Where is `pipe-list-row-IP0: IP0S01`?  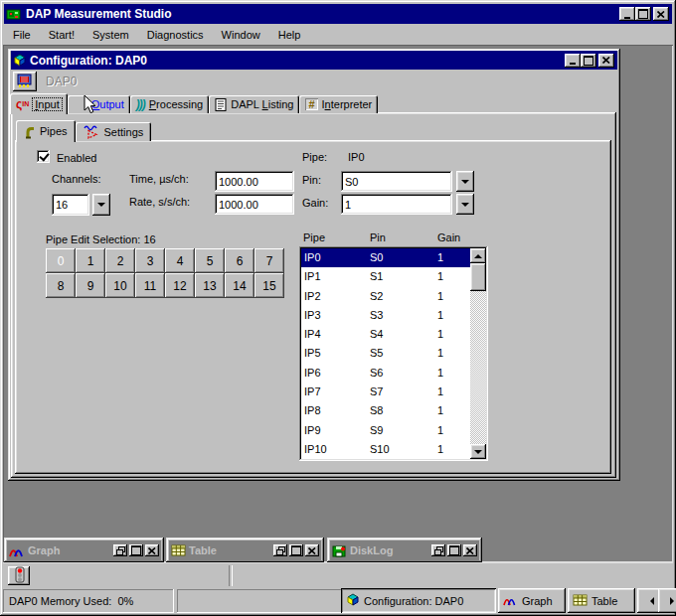 pipe-list-row-IP0: IP0S01 is located at coordinates (386, 258).